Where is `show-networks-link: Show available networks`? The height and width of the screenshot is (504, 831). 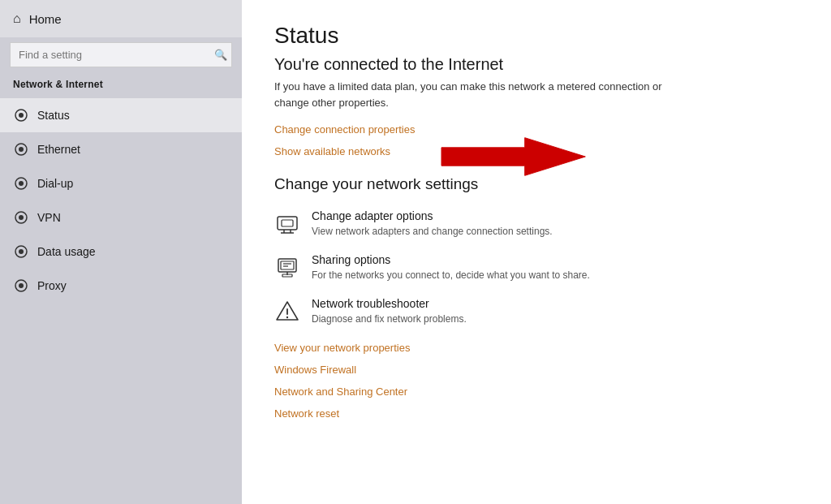 show-networks-link: Show available networks is located at coordinates (333, 151).